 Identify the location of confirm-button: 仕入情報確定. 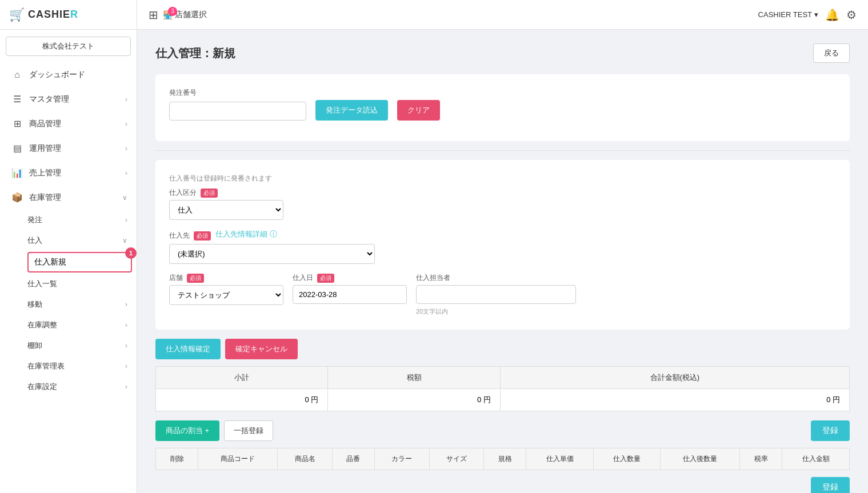
(188, 349).